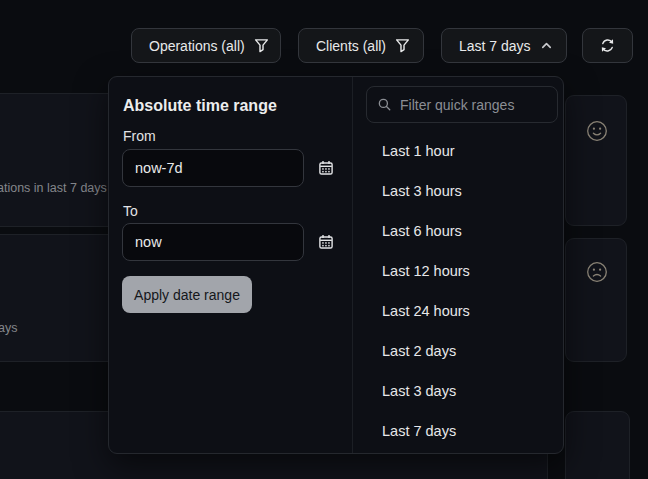 This screenshot has height=479, width=648. I want to click on quick-range-last-12-hours: Last 12 hours, so click(459, 271).